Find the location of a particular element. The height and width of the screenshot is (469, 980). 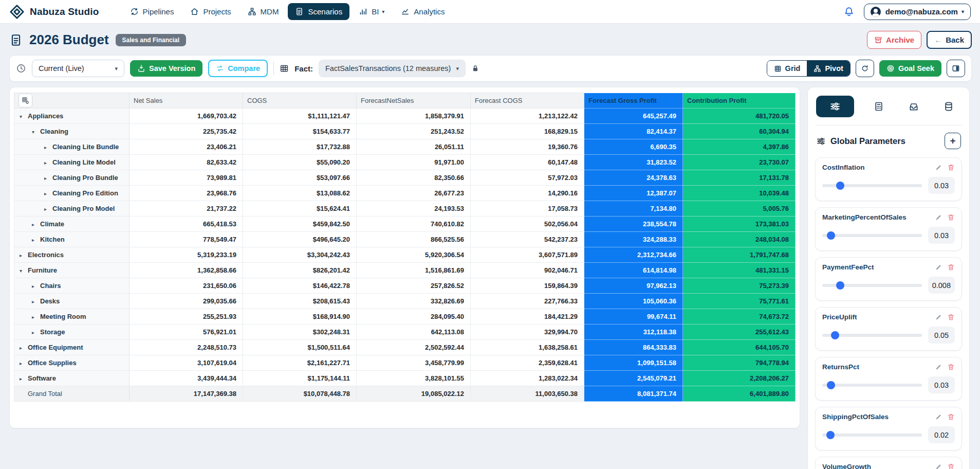

row-label-cell: ▸Chairs is located at coordinates (72, 286).